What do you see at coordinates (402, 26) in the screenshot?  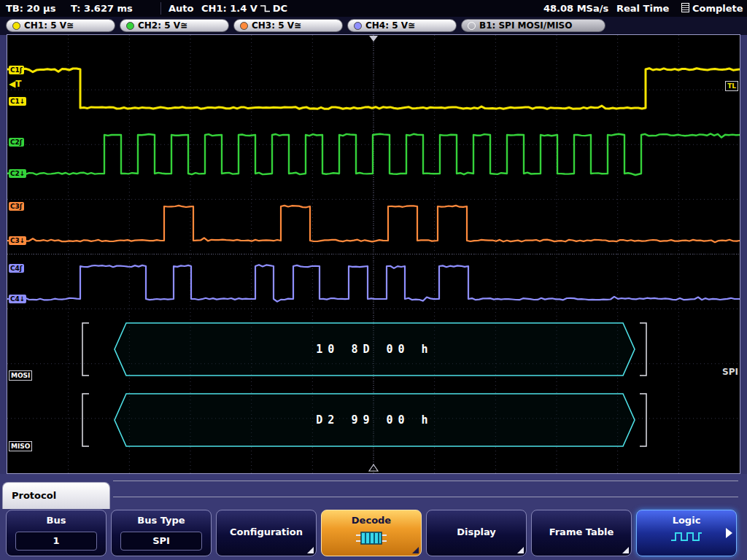 I see `channel-button-ch4: CH4: 5 V≅` at bounding box center [402, 26].